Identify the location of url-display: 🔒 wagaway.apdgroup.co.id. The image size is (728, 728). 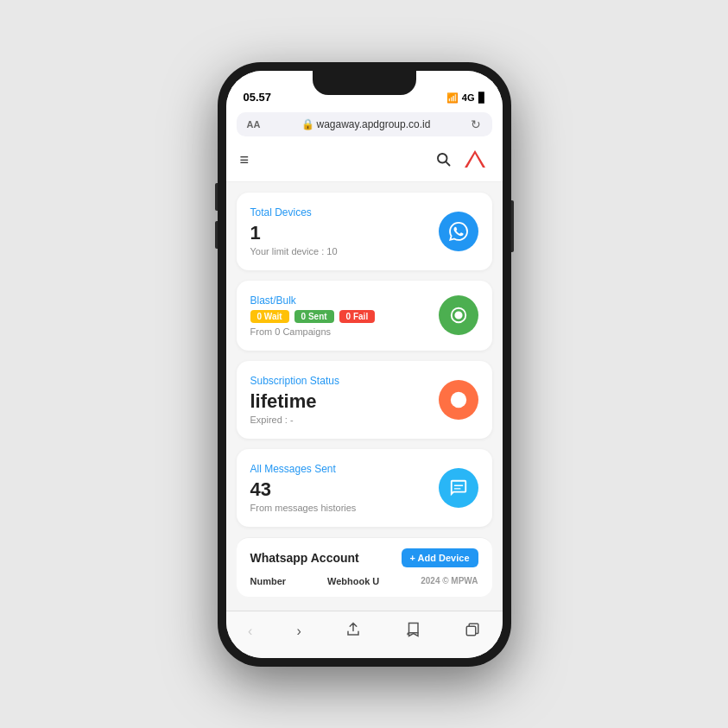
(366, 124).